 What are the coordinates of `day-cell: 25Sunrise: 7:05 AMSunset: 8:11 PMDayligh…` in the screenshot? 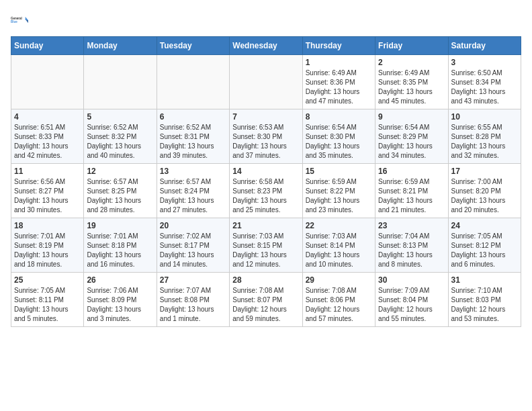 It's located at (48, 300).